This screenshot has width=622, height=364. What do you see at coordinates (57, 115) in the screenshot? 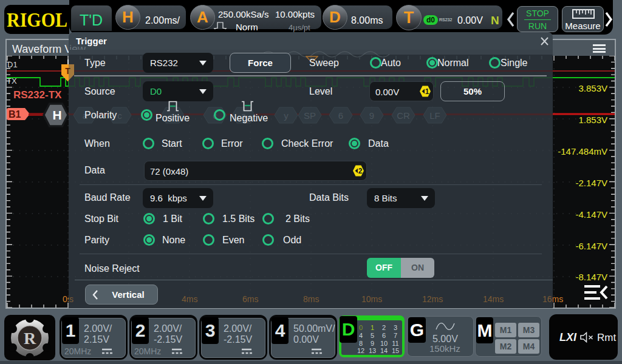
I see `svg-text: H` at bounding box center [57, 115].